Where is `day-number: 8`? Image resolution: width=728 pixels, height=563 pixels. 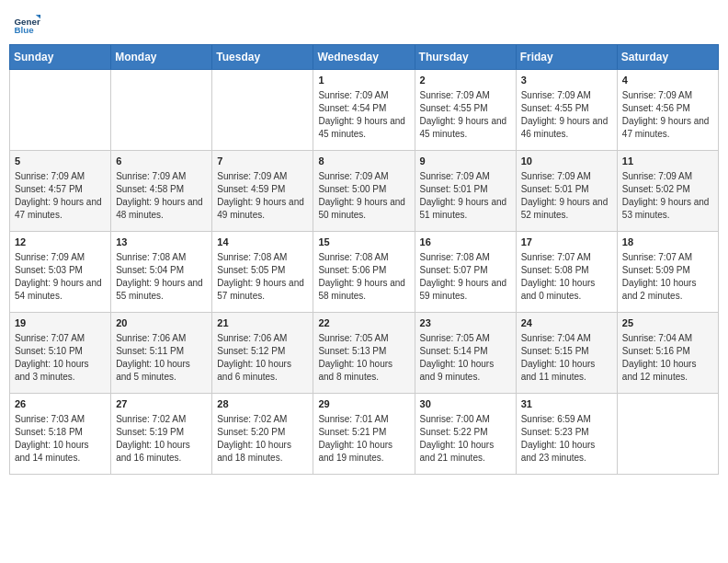 day-number: 8 is located at coordinates (364, 162).